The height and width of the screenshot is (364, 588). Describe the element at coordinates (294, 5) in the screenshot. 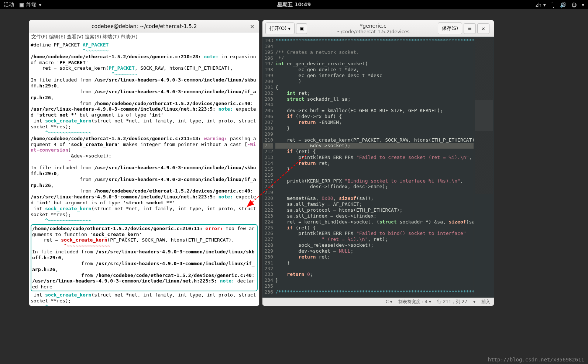

I see `clock: 星期五 10:49` at that location.